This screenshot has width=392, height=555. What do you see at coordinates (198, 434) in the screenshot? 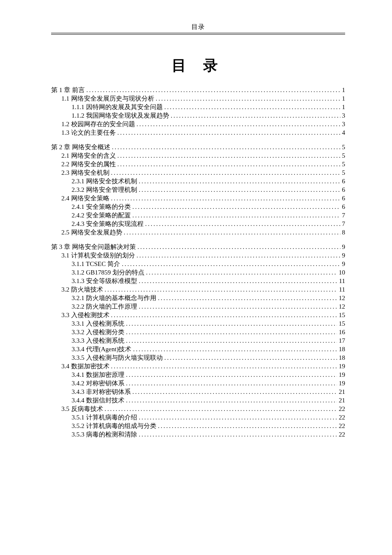
I see `toc-entry: 3.5.3 病毒的检测和清除22` at bounding box center [198, 434].